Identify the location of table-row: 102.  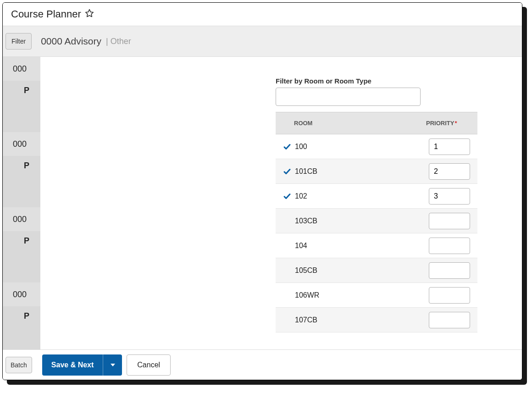
(377, 196).